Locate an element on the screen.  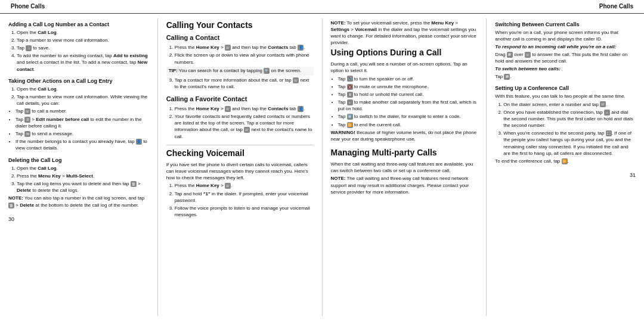
list-bullets-actions: Tap ☏ to call a number. Tap ☰ > Edit num… is located at coordinates (82, 130).